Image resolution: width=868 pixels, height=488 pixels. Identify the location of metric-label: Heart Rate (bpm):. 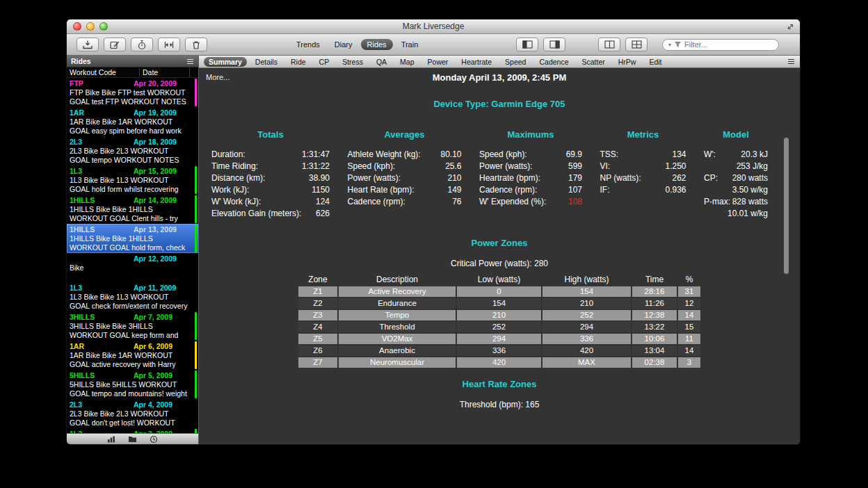
(381, 190).